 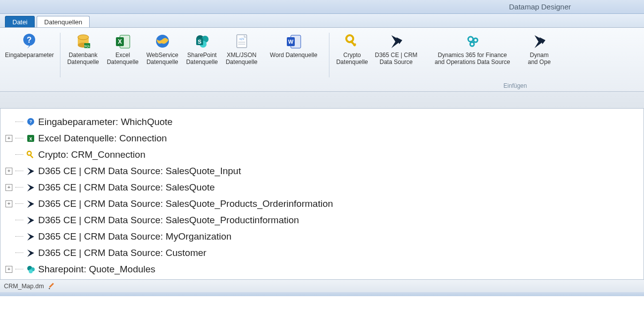 What do you see at coordinates (242, 48) in the screenshot?
I see `ribbon-btn-xmljson: XML/JSON Datenquelle` at bounding box center [242, 48].